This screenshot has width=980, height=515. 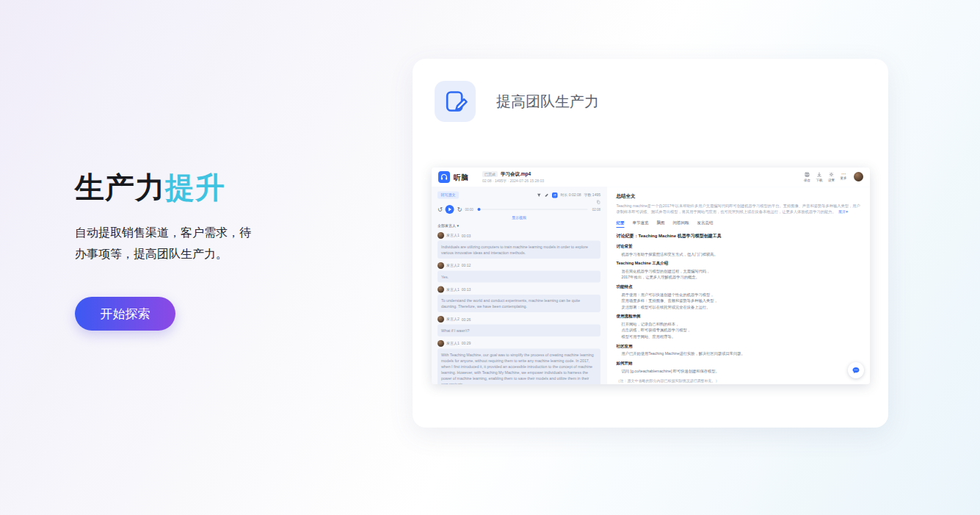 What do you see at coordinates (519, 217) in the screenshot?
I see `show-video-link: 显示视频` at bounding box center [519, 217].